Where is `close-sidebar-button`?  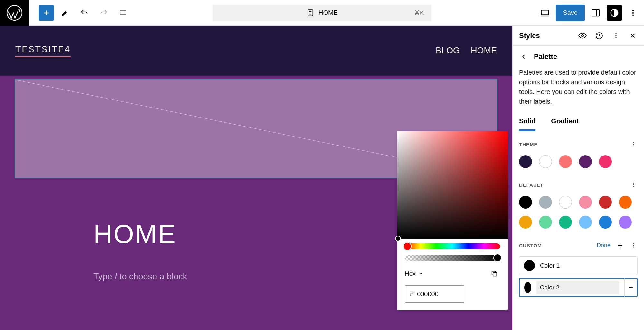
close-sidebar-button is located at coordinates (633, 36).